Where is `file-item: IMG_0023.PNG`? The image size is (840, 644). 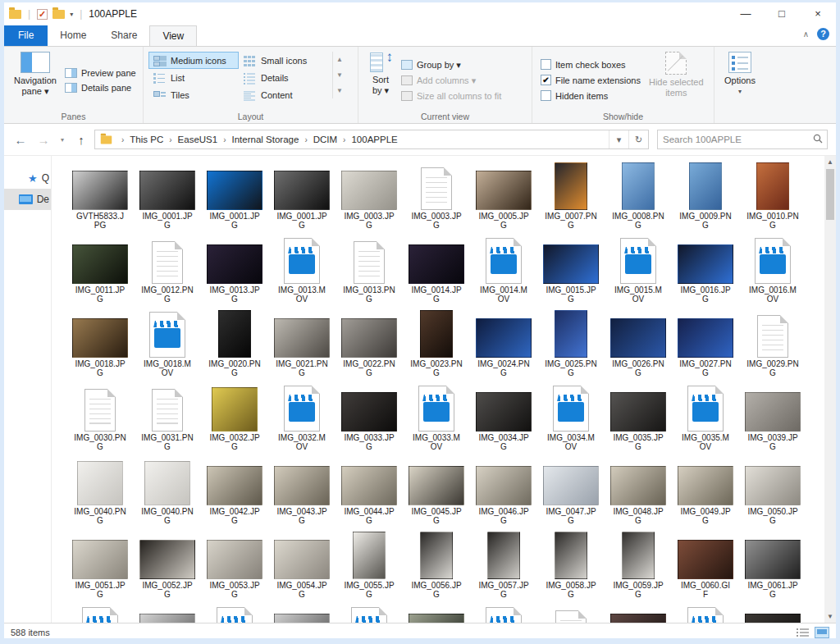 file-item: IMG_0023.PNG is located at coordinates (436, 345).